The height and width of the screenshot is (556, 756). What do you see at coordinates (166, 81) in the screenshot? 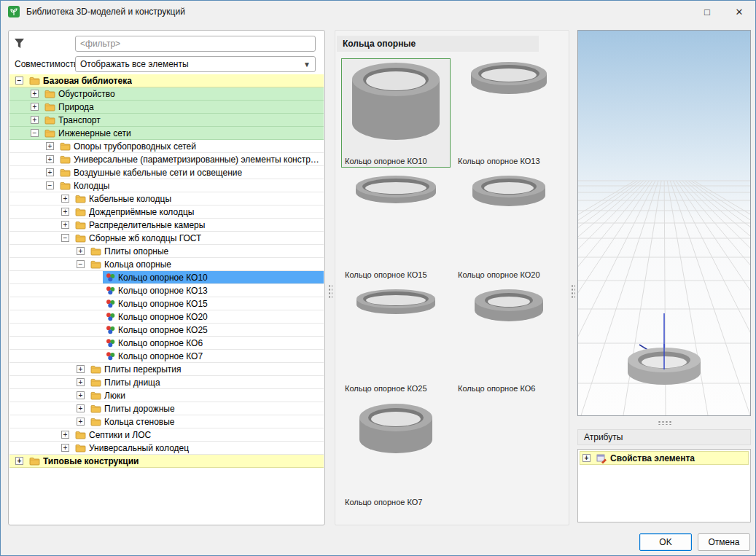
I see `tree-item: −Базовая библиотека` at bounding box center [166, 81].